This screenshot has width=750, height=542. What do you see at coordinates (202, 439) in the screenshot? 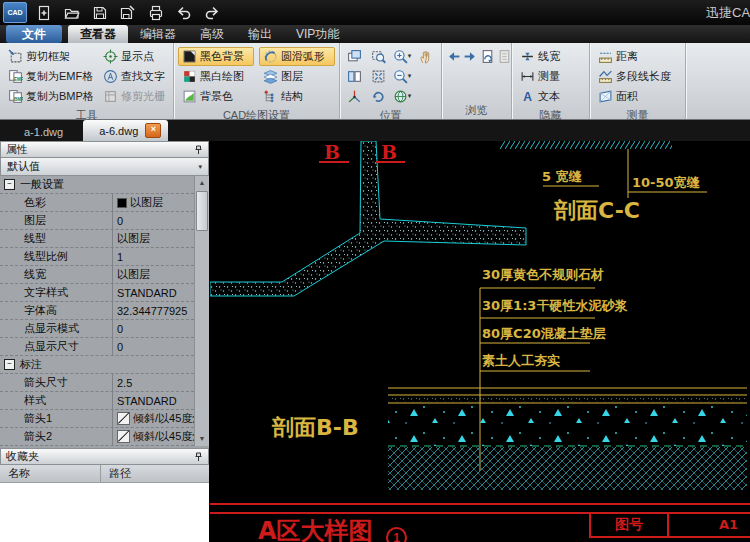
I see `scroll-down-icon` at bounding box center [202, 439].